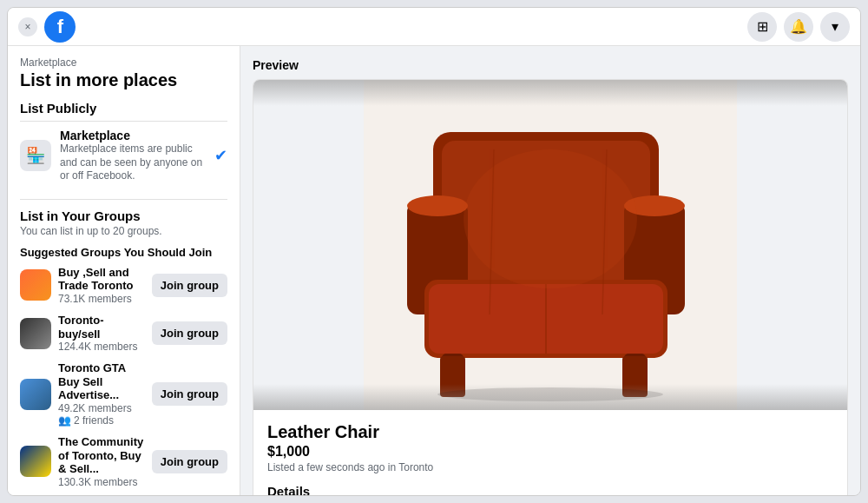 This screenshot has height=503, width=868. I want to click on preview-label: Preview, so click(550, 65).